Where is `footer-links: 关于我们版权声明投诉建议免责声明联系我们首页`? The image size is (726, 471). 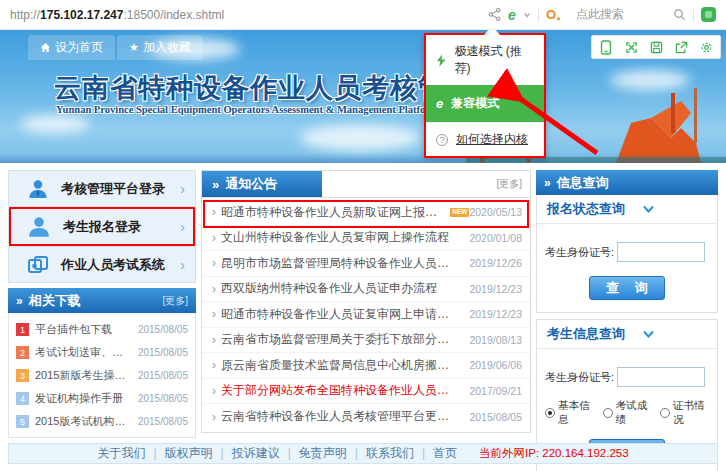 footer-links: 关于我们版权声明投诉建议免责声明联系我们首页 is located at coordinates (277, 454).